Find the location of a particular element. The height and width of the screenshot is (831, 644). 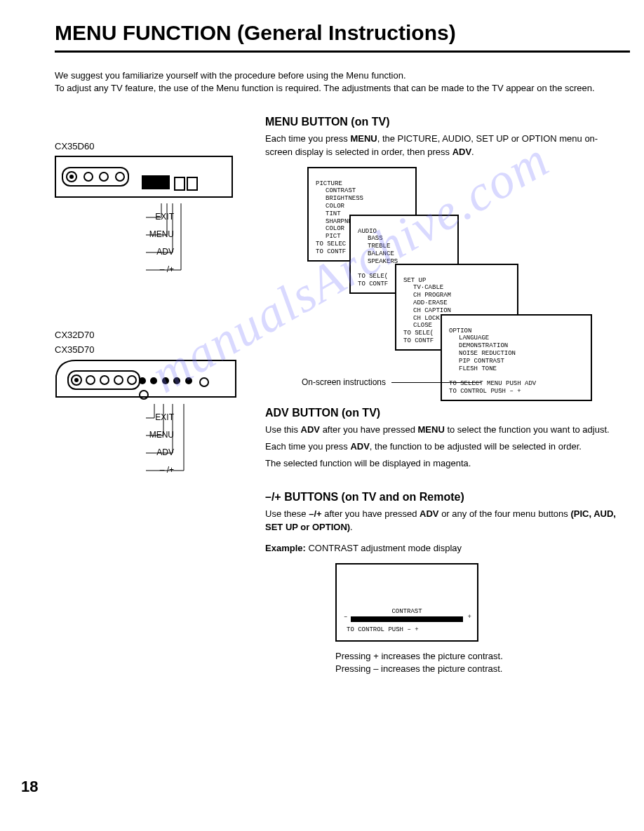

model-label-b2: CX35D70 is located at coordinates (153, 349).